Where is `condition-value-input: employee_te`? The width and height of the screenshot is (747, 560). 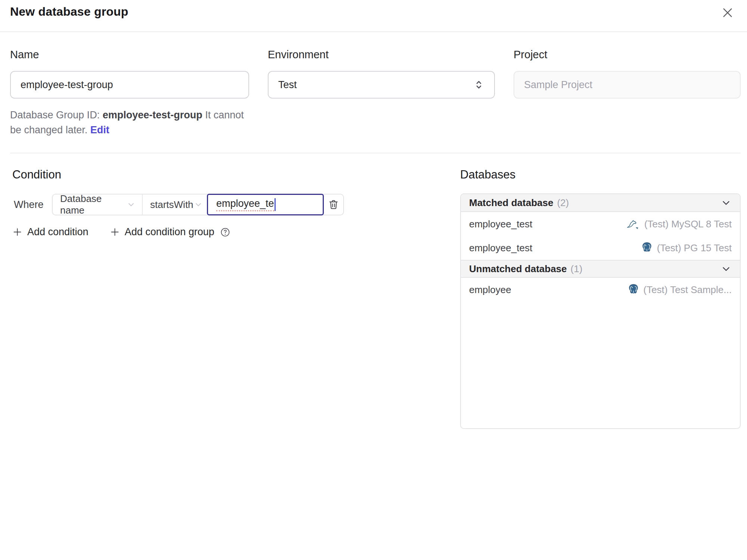 condition-value-input: employee_te is located at coordinates (265, 205).